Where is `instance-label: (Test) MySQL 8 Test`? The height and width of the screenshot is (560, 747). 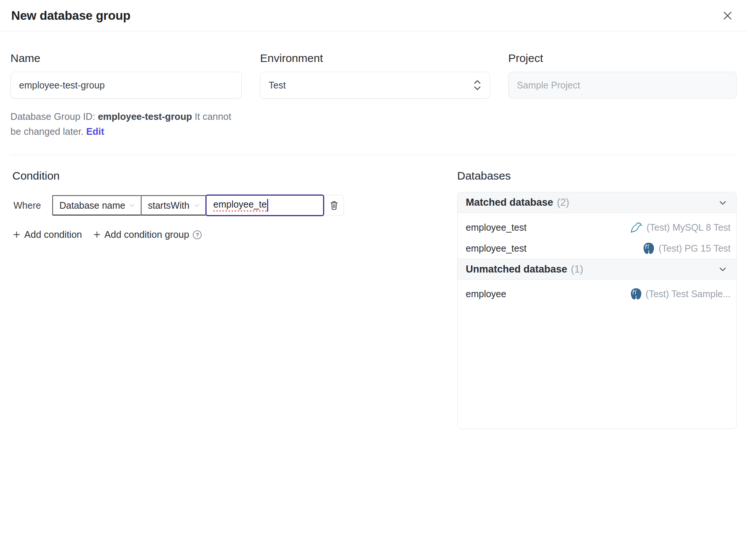 instance-label: (Test) MySQL 8 Test is located at coordinates (689, 228).